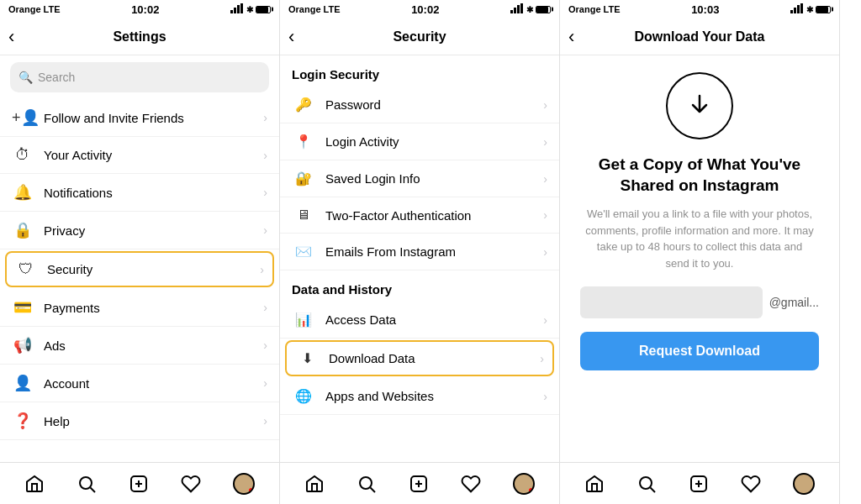  I want to click on carrier-1: Orange LTE, so click(34, 9).